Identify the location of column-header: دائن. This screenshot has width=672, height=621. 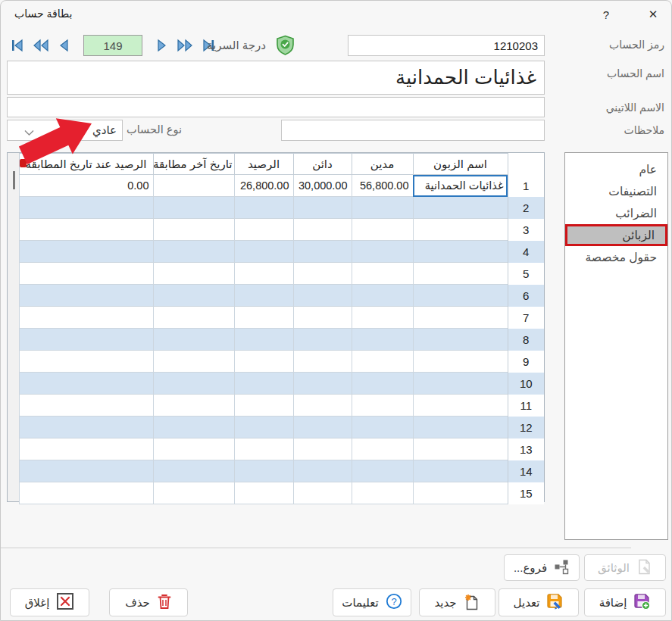
(323, 164).